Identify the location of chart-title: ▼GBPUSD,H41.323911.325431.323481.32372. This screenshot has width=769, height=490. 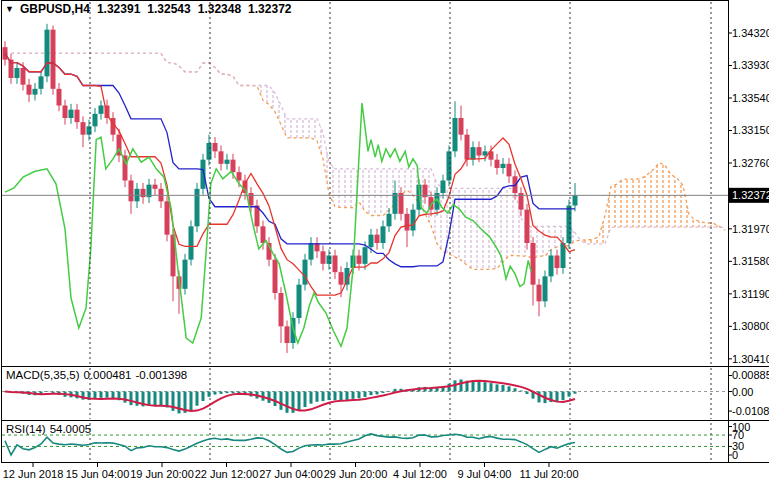
(148, 9).